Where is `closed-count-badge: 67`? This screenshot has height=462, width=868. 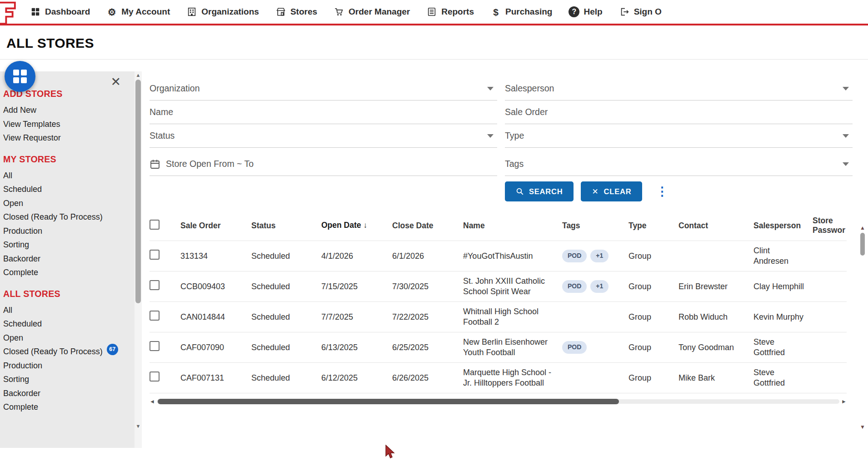
closed-count-badge: 67 is located at coordinates (113, 349).